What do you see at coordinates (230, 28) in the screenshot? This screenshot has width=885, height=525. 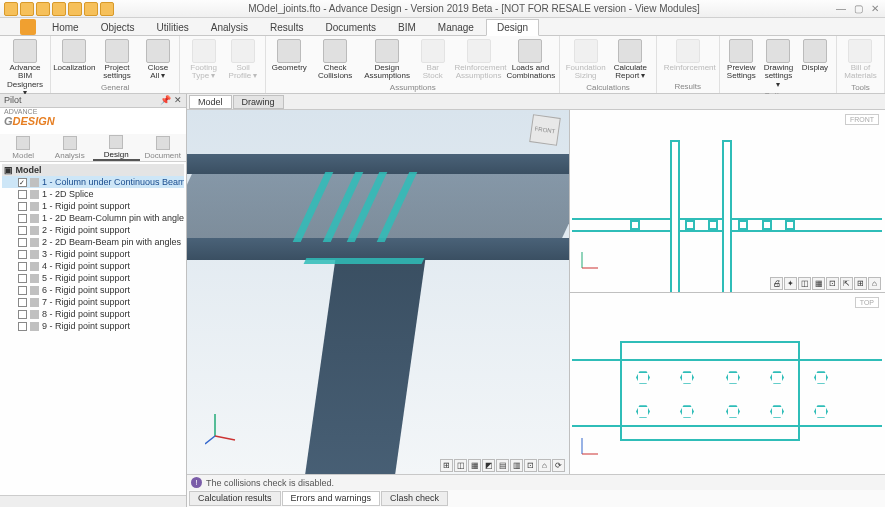 I see `menu-tab-analysis: Analysis` at bounding box center [230, 28].